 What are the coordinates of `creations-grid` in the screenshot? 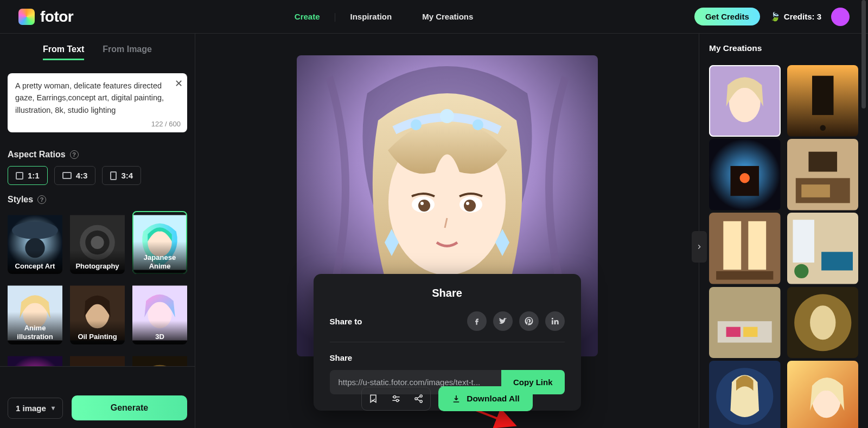 It's located at (783, 246).